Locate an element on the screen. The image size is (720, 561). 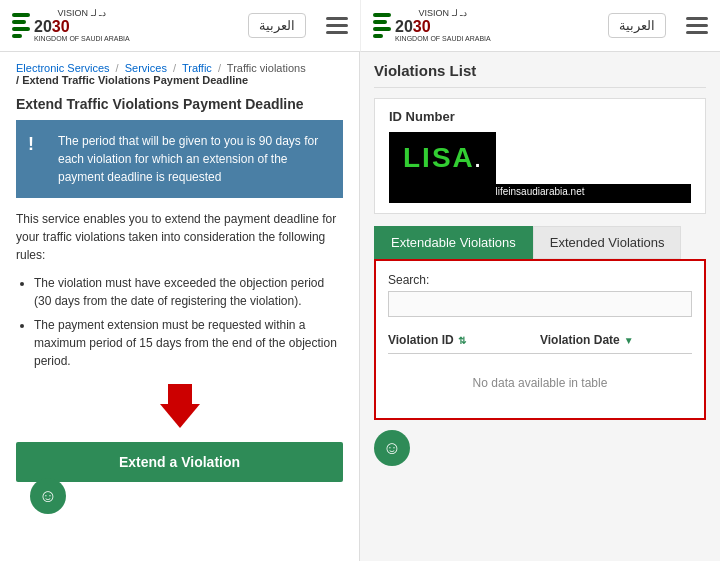
breadcrumb-sep-2: / is located at coordinates (174, 68).